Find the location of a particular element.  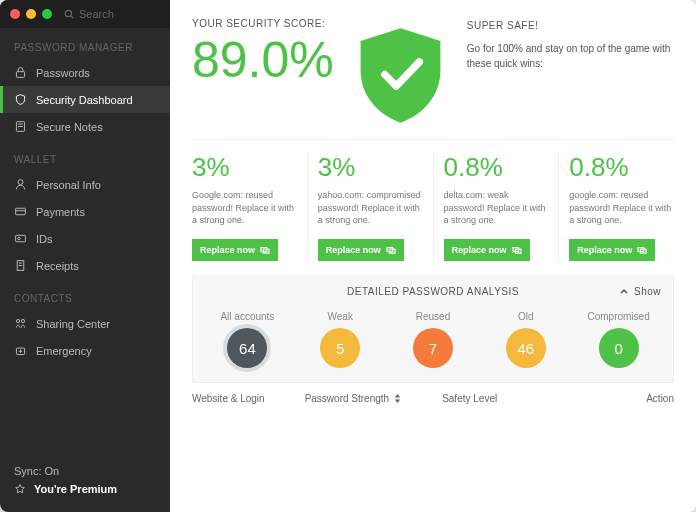

security-score: YOUR SECURITY SCORE: 89.0% is located at coordinates (263, 72).